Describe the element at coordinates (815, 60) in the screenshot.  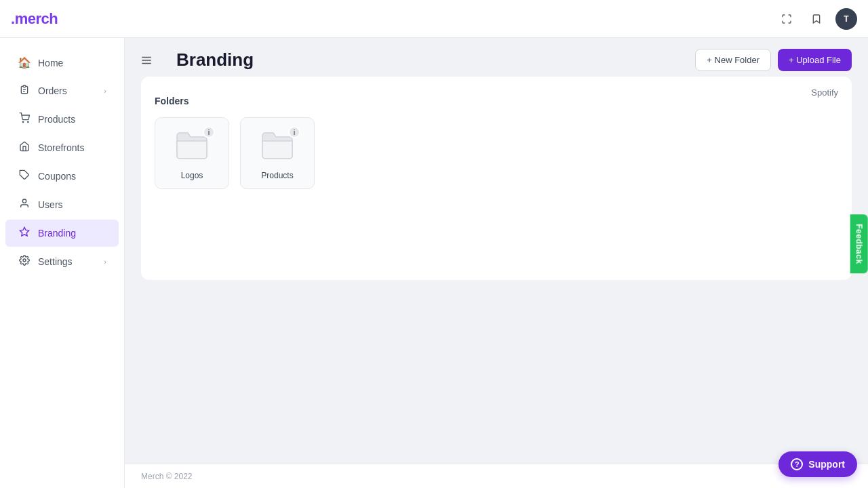
I see `upload-file-button: + Upload File` at that location.